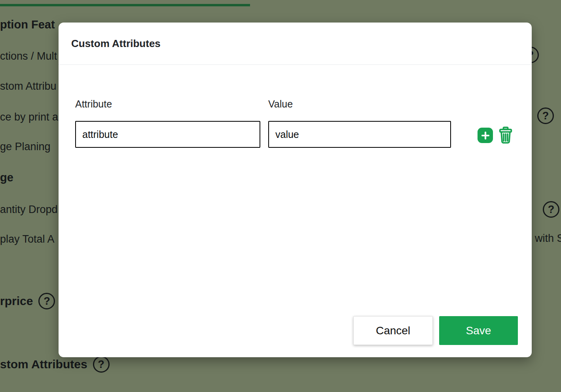 This screenshot has height=392, width=561. What do you see at coordinates (506, 135) in the screenshot?
I see `delete-row-button` at bounding box center [506, 135].